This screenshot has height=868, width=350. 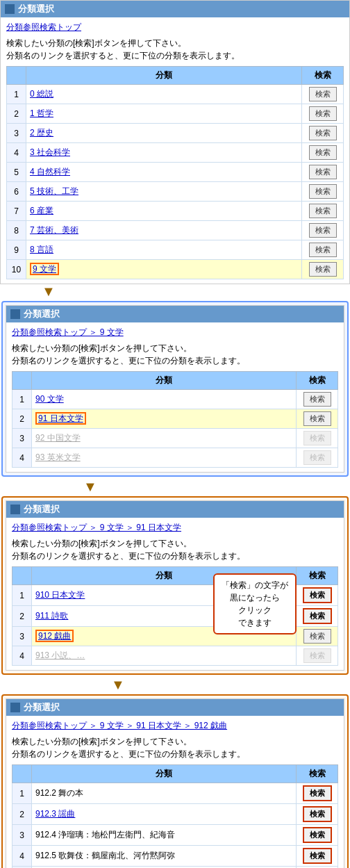 I want to click on cat-link-6: 5 技術、工学, so click(x=54, y=191).